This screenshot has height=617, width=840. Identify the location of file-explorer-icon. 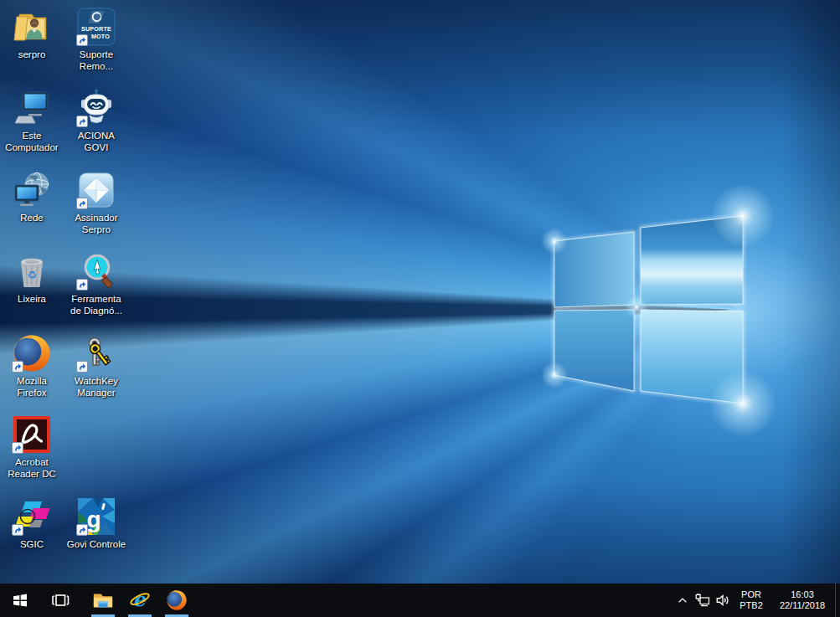
(103, 600).